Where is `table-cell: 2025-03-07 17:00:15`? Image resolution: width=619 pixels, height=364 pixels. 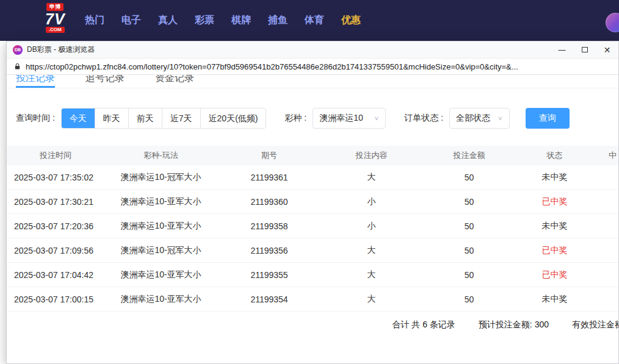 table-cell: 2025-03-07 17:00:15 is located at coordinates (56, 299).